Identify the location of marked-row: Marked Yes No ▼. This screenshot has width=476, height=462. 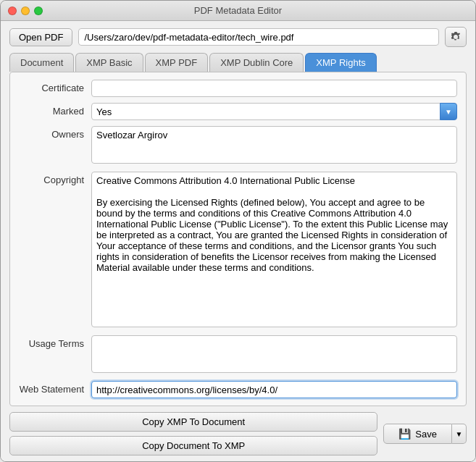
(238, 112).